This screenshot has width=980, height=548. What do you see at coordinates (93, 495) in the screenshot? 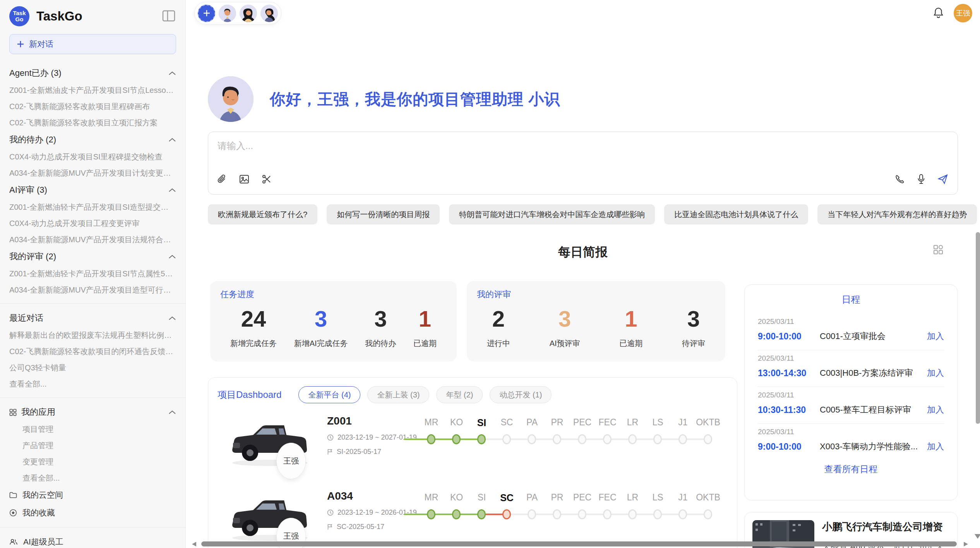
I see `sidebar-item-cloud-space: 我的云空间` at bounding box center [93, 495].